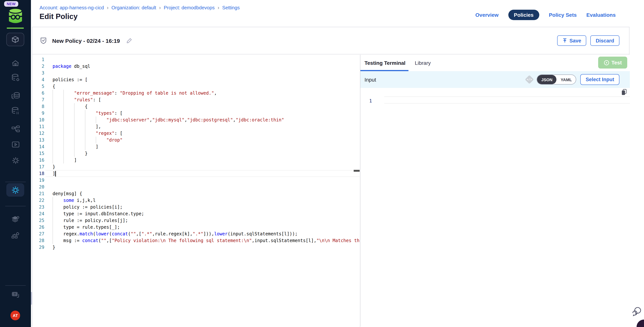 Image resolution: width=644 pixels, height=327 pixels. Describe the element at coordinates (196, 167) in the screenshot. I see `code-line: 17}` at that location.